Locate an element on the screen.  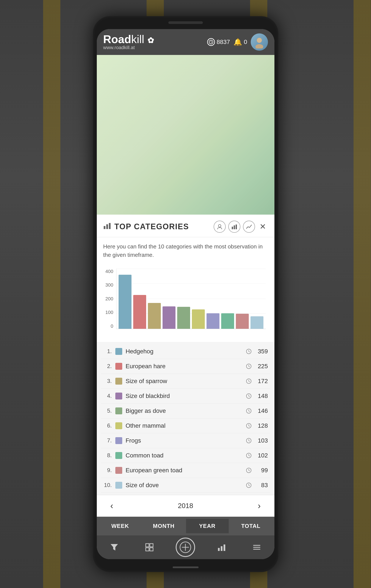
score-value: 8837 is located at coordinates (223, 42).